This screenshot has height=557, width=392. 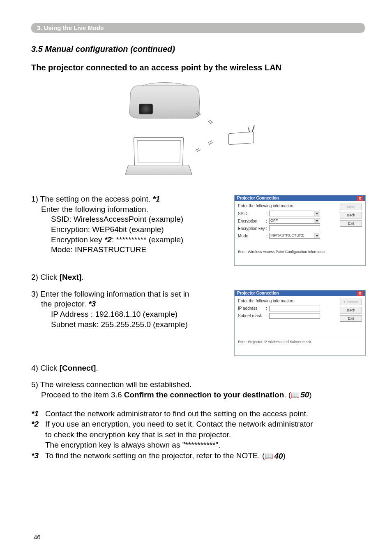 What do you see at coordinates (295, 309) in the screenshot?
I see `ip-input` at bounding box center [295, 309].